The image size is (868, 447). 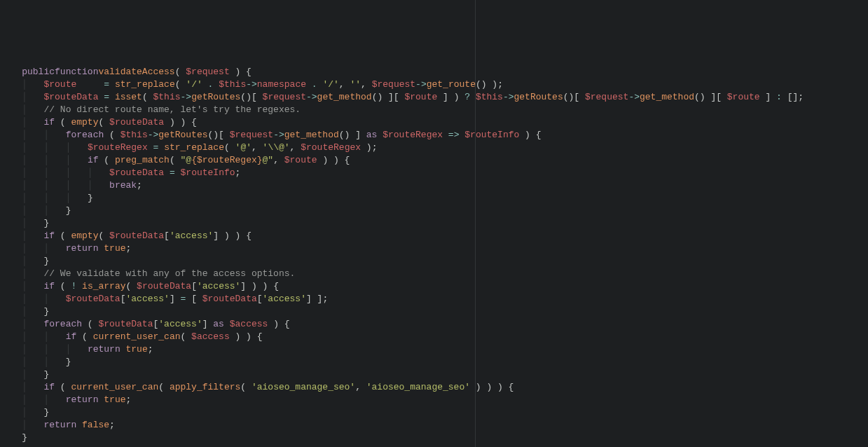 I want to click on token-cmt: // We validate with any of the access op…, so click(x=170, y=273).